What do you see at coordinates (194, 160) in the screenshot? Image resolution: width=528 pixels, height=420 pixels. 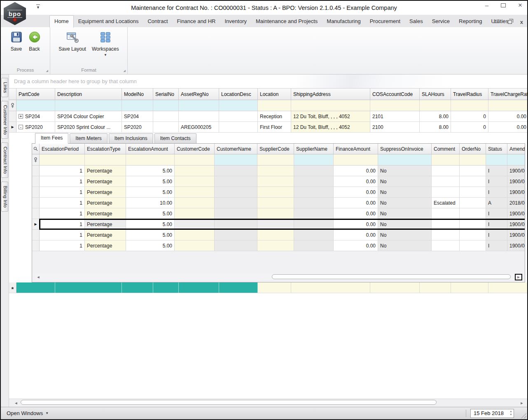 I see `detail-filter-cell-customercode` at bounding box center [194, 160].